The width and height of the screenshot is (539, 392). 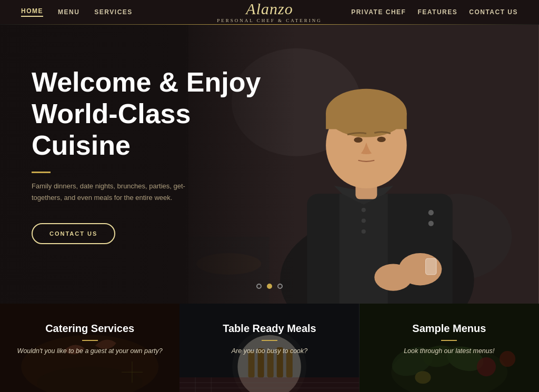 What do you see at coordinates (158, 114) in the screenshot?
I see `hero-title: Welcome & Enjoy World-Class Cuisine` at bounding box center [158, 114].